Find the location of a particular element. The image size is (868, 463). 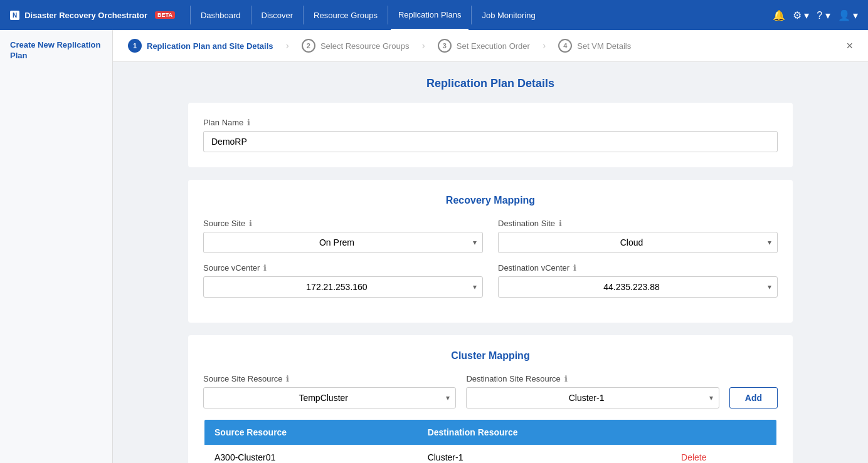

destination-site-group: Destination Site ℹ Cloud ▾ is located at coordinates (638, 236).